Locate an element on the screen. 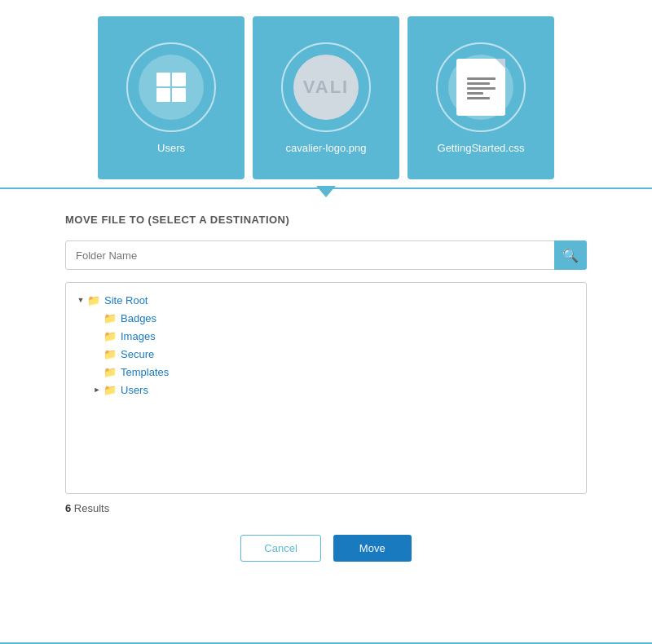 This screenshot has width=652, height=644. folder-icon-users: 📁 is located at coordinates (110, 390).